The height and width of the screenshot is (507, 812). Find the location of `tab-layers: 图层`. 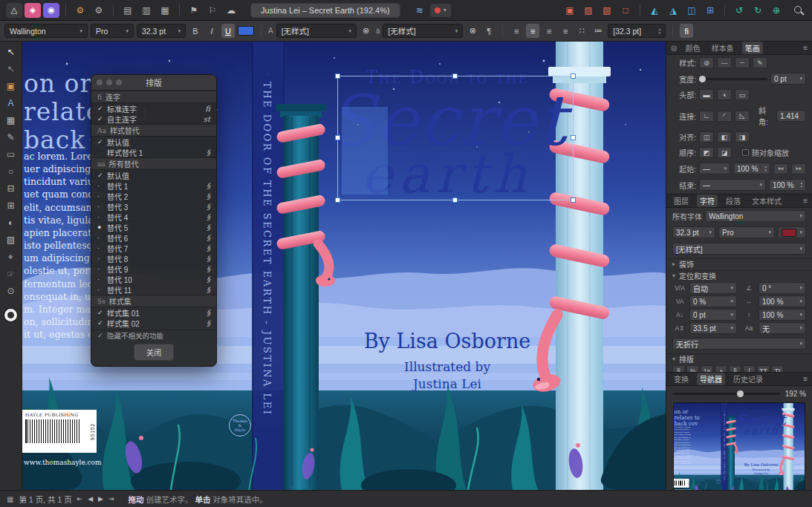

tab-layers: 图层 is located at coordinates (681, 200).